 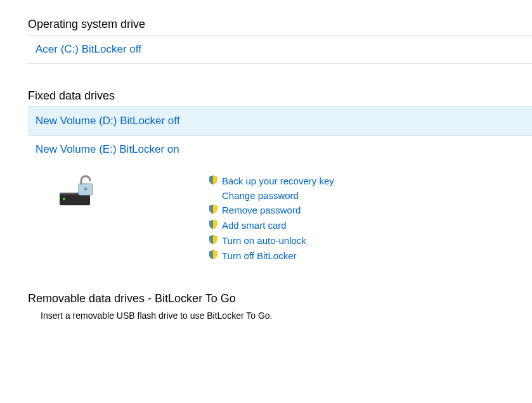 What do you see at coordinates (280, 313) in the screenshot?
I see `removable-description: Insert a removable USB flash drive to us…` at bounding box center [280, 313].